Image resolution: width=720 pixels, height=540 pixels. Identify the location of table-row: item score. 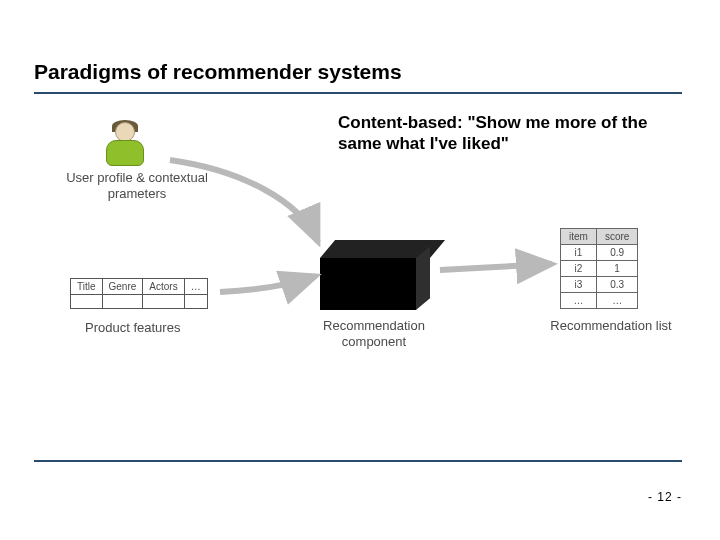
(600, 237).